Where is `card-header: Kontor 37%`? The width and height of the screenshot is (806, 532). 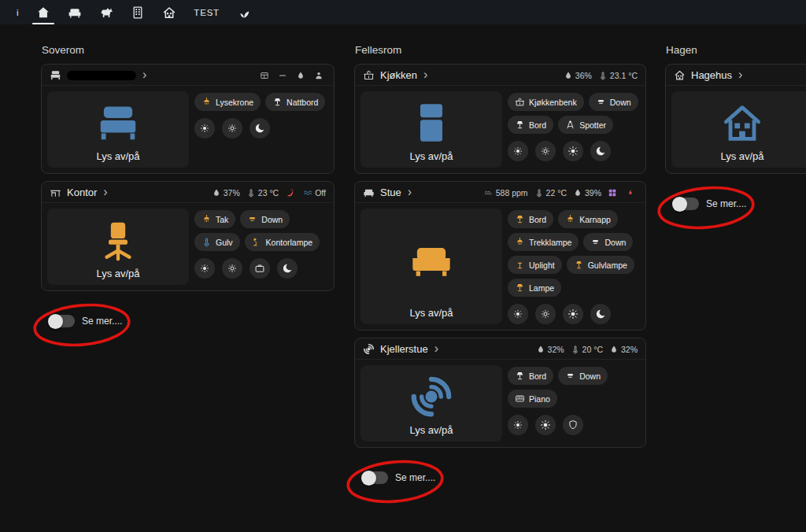 card-header: Kontor 37% is located at coordinates (187, 192).